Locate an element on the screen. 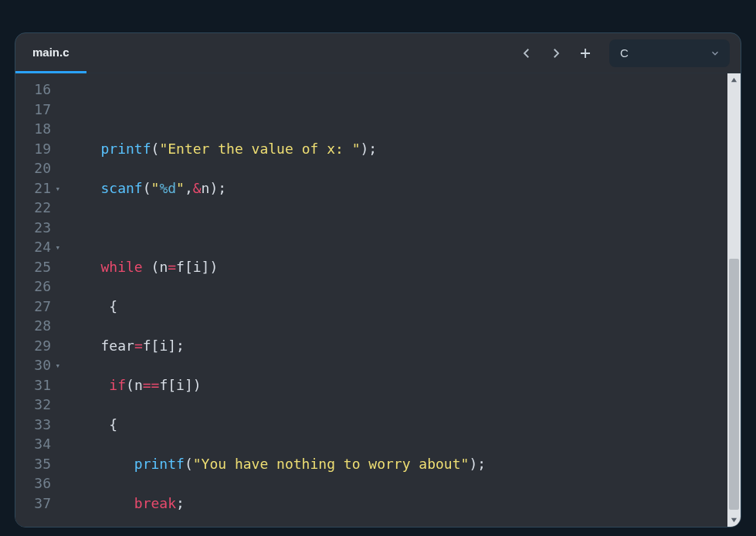  line-number: 26 is located at coordinates (38, 287).